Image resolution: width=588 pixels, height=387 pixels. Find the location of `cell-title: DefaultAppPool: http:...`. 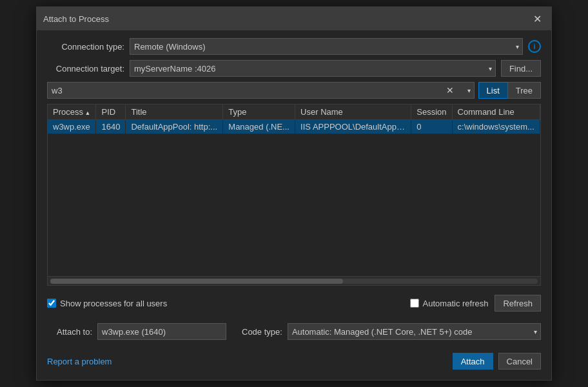

cell-title: DefaultAppPool: http:... is located at coordinates (174, 127).